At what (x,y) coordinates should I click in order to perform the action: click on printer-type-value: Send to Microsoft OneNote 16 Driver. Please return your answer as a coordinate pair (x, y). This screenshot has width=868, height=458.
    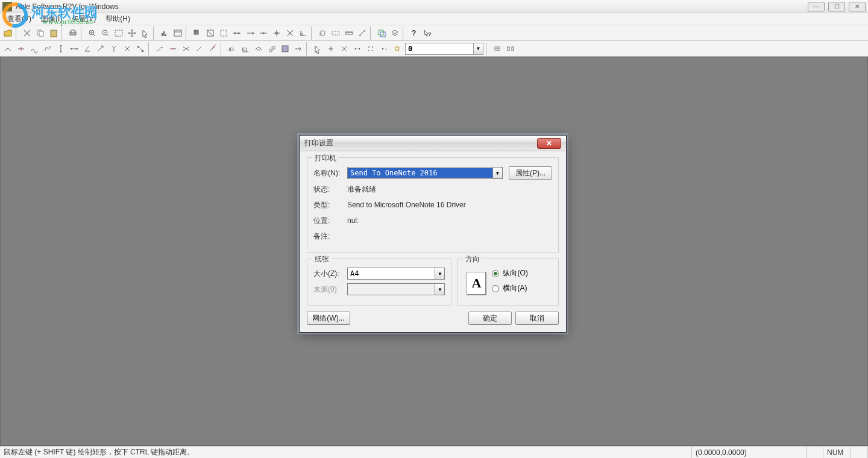
    Looking at the image, I should click on (406, 205).